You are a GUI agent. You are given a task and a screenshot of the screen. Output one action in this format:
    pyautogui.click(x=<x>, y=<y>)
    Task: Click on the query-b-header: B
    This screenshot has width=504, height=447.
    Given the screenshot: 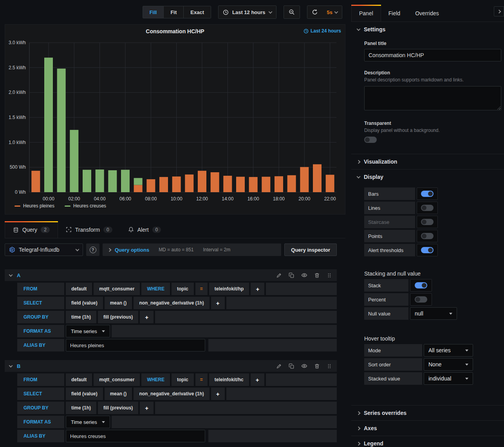 What is the action you would take?
    pyautogui.click(x=171, y=366)
    